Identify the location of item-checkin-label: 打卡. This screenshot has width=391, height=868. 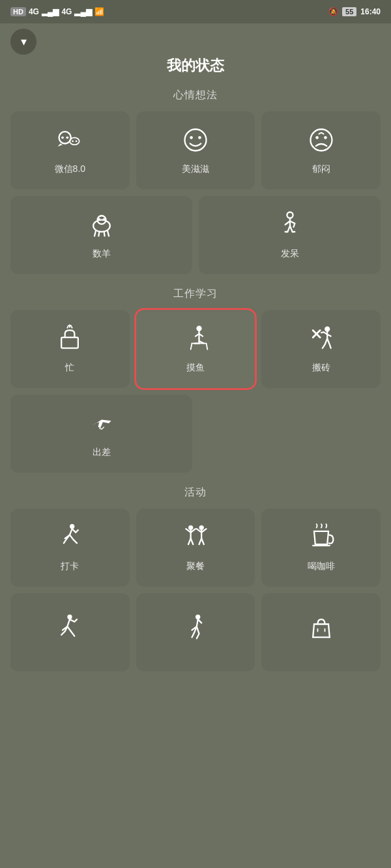
(70, 567).